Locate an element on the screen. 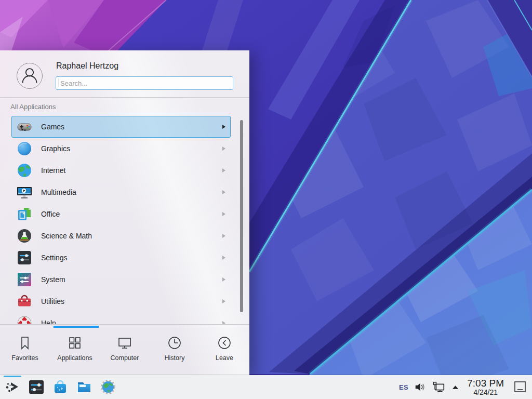  utilities-icon is located at coordinates (24, 301).